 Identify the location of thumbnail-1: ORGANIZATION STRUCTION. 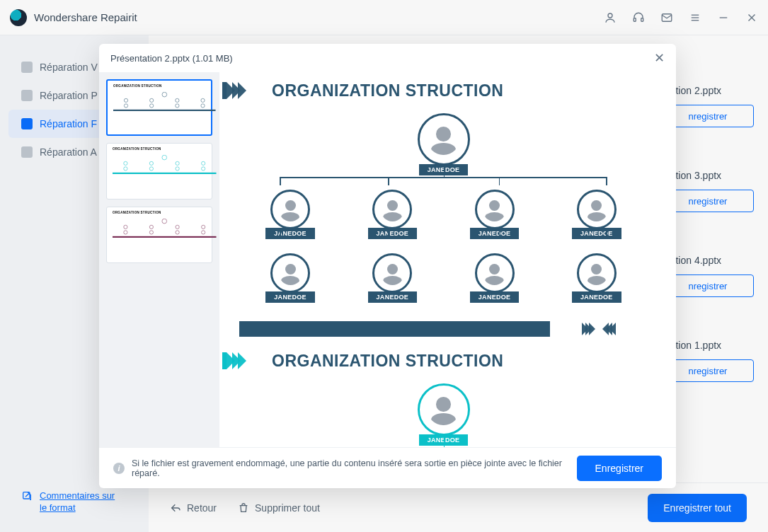
(159, 108).